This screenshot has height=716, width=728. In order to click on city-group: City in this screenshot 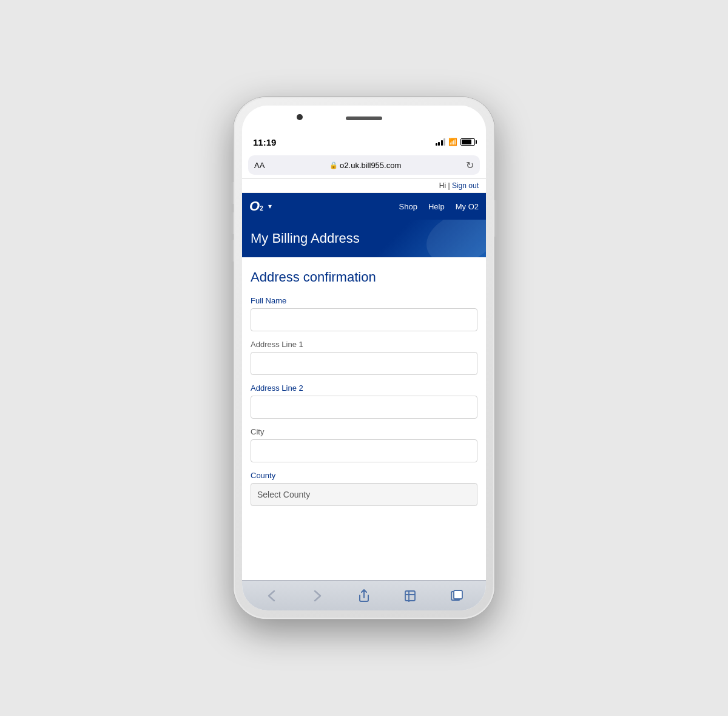, I will do `click(364, 445)`.